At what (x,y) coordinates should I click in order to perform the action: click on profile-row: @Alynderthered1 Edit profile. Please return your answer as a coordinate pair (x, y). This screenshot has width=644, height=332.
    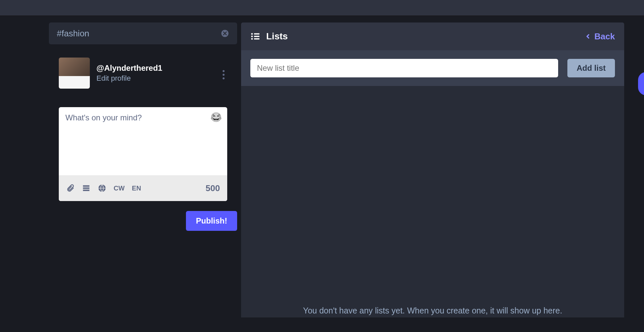
    Looking at the image, I should click on (143, 73).